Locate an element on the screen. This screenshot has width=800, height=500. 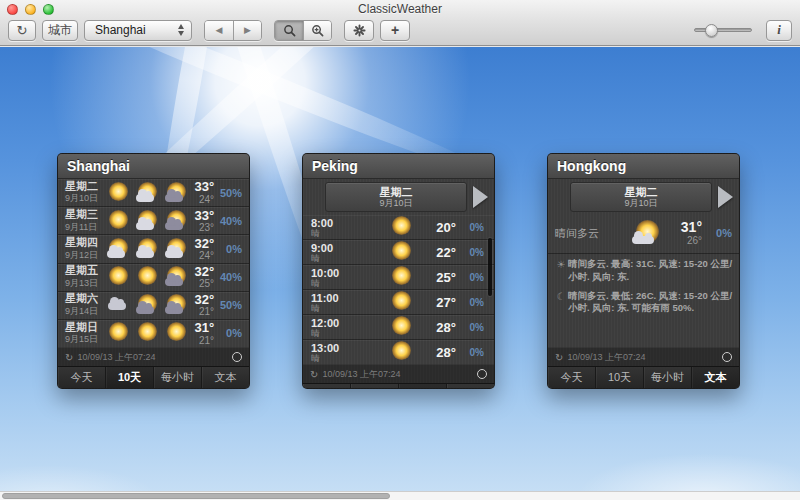
add-city-button: + is located at coordinates (395, 30).